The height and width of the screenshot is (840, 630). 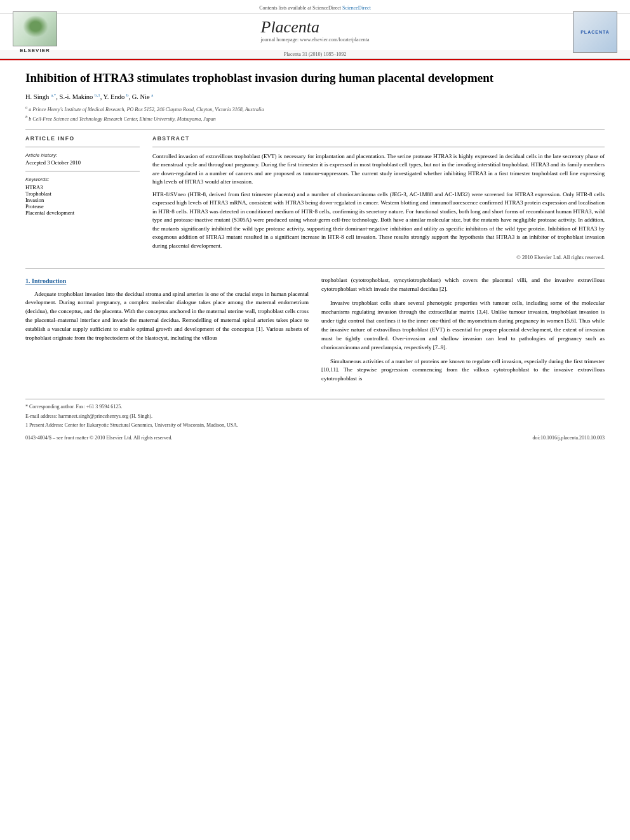 What do you see at coordinates (83, 194) in the screenshot?
I see `keyword-2: Trophoblast` at bounding box center [83, 194].